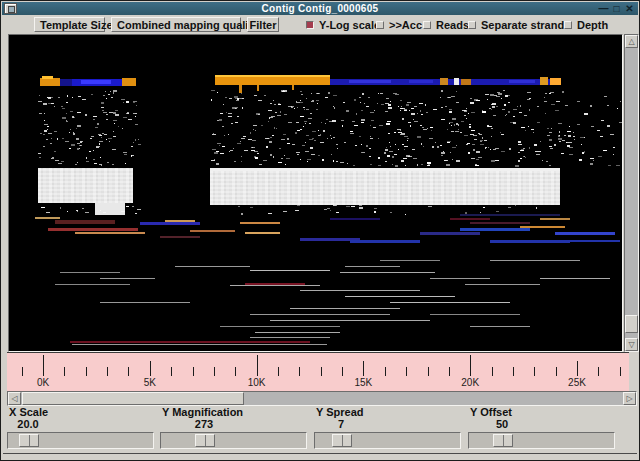 The image size is (640, 461). Describe the element at coordinates (150, 382) in the screenshot. I see `ruler-tick-label: 5K` at that location.